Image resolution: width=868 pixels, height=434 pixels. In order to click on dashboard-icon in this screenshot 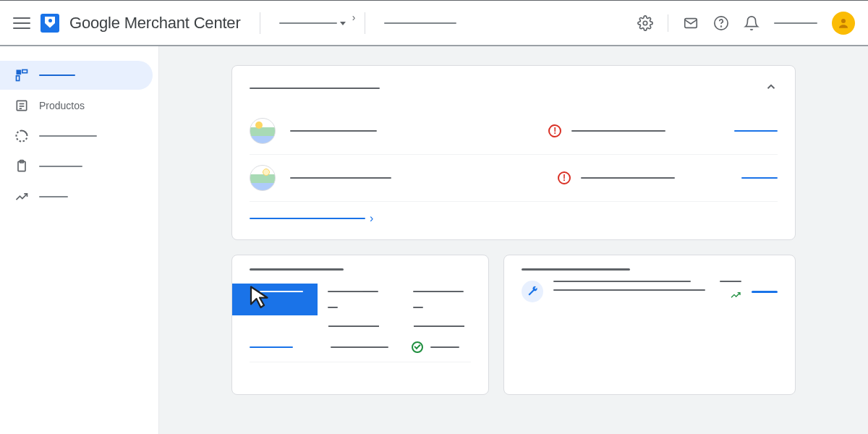, I will do `click(22, 75)`.